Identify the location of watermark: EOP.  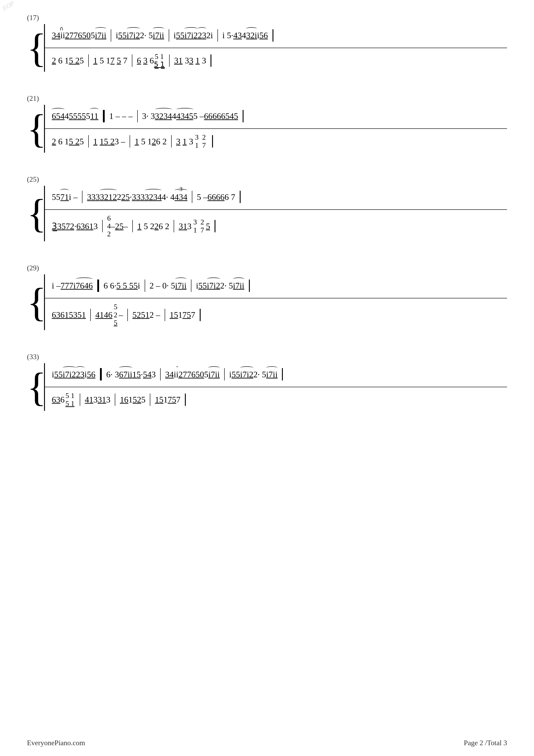
(9, 6).